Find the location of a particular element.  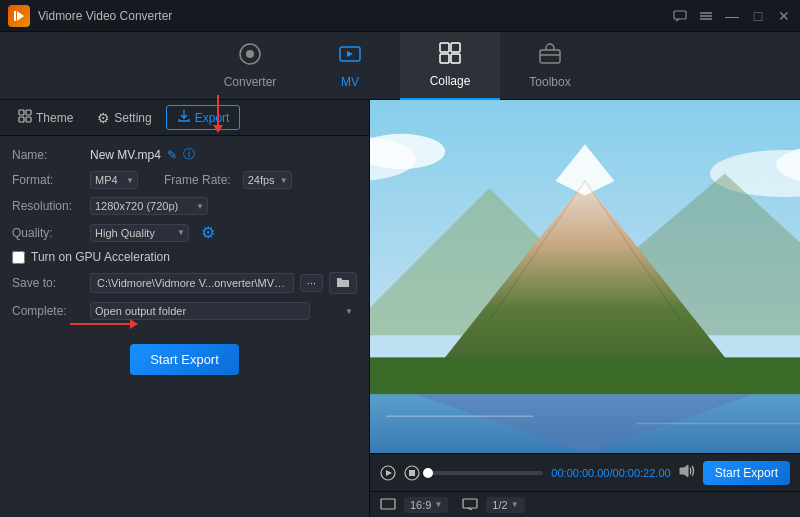

app-logo is located at coordinates (19, 16).